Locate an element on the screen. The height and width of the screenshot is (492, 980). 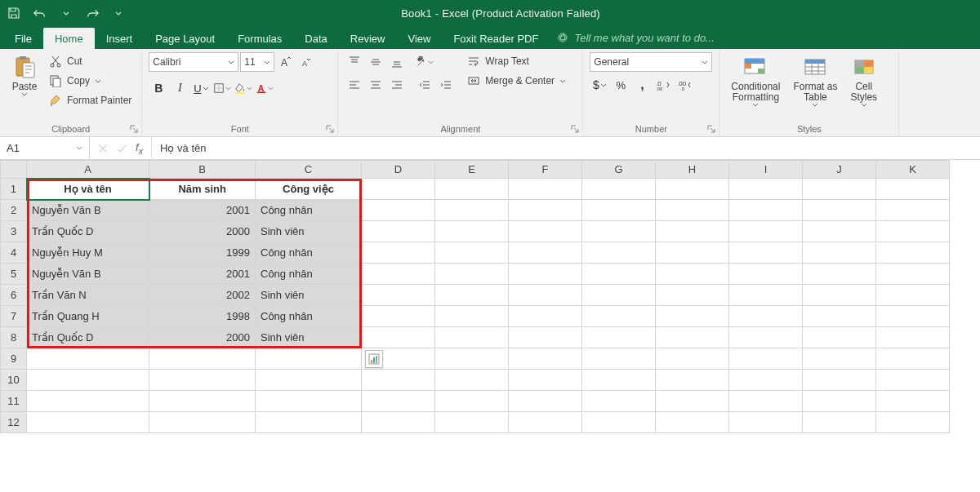
cell-B7: 1998 is located at coordinates (203, 317).